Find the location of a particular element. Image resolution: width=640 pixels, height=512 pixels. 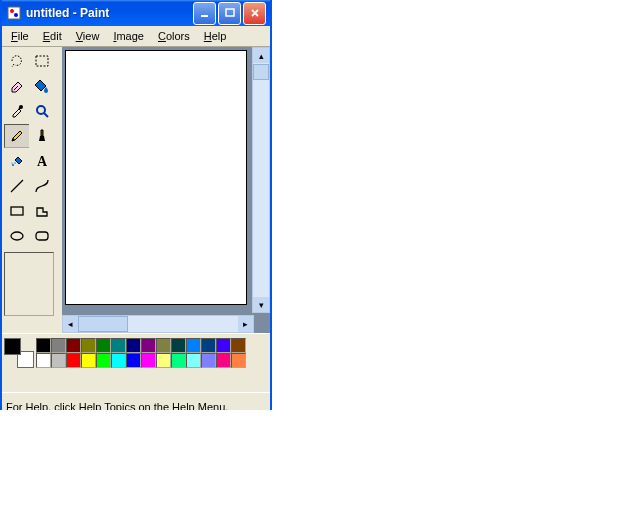

canvas is located at coordinates (156, 178).